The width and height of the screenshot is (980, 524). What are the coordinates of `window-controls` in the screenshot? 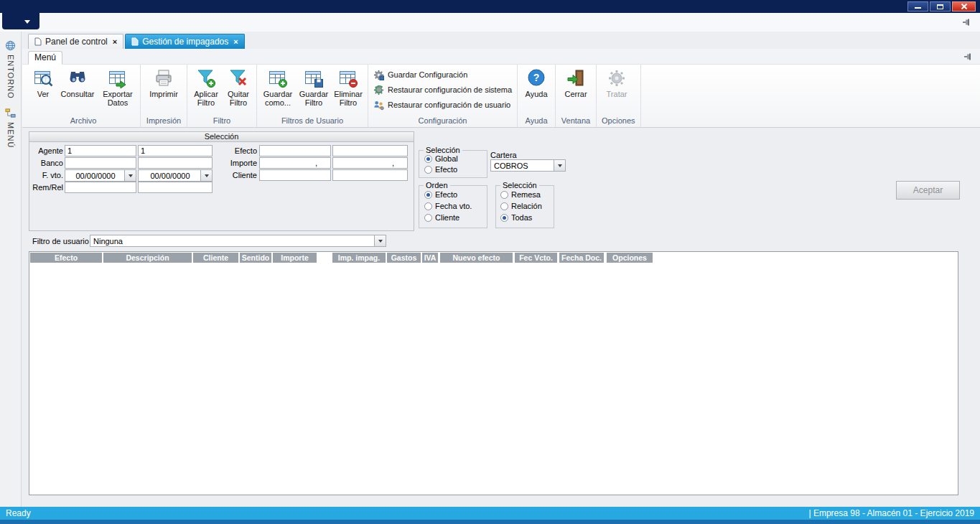 It's located at (942, 6).